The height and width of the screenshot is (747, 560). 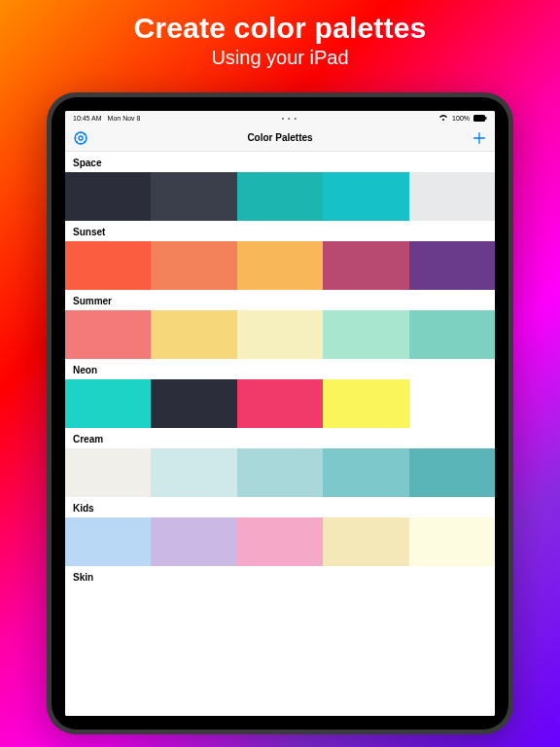 I want to click on wifi-icon, so click(x=443, y=118).